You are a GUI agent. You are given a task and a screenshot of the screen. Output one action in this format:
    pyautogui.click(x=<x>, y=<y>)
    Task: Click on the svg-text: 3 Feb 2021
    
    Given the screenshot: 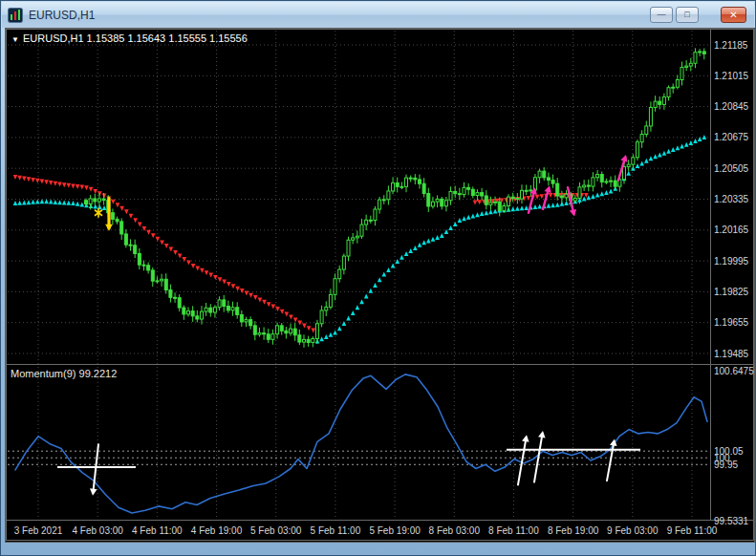 What is the action you would take?
    pyautogui.click(x=38, y=531)
    